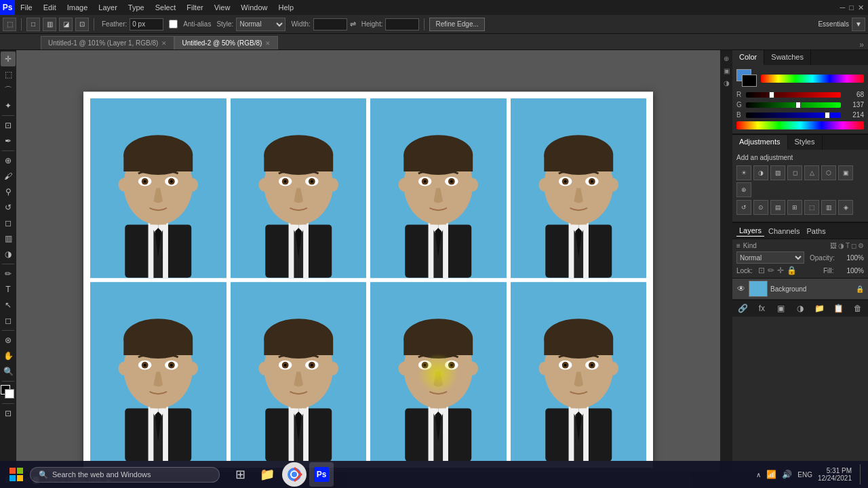 The image size is (868, 488). I want to click on photoshop-taskbar-button: Ps, so click(321, 474).